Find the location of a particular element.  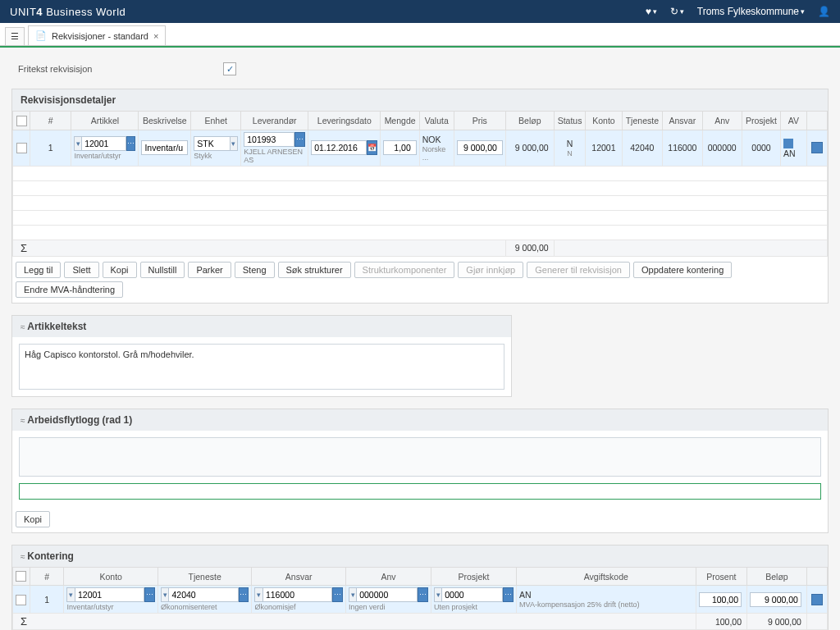

menu-icon: ☰ is located at coordinates (15, 36).